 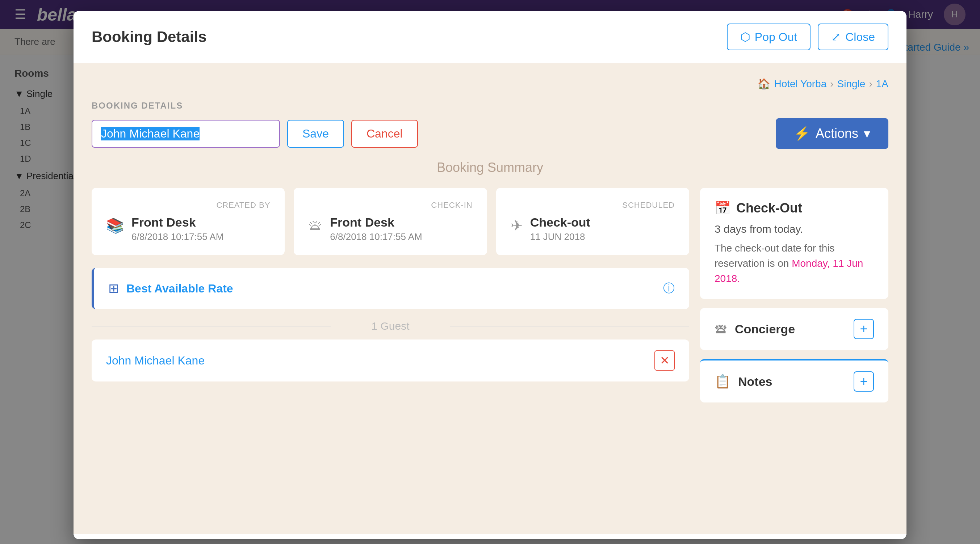 What do you see at coordinates (186, 134) in the screenshot?
I see `guest-name-input` at bounding box center [186, 134].